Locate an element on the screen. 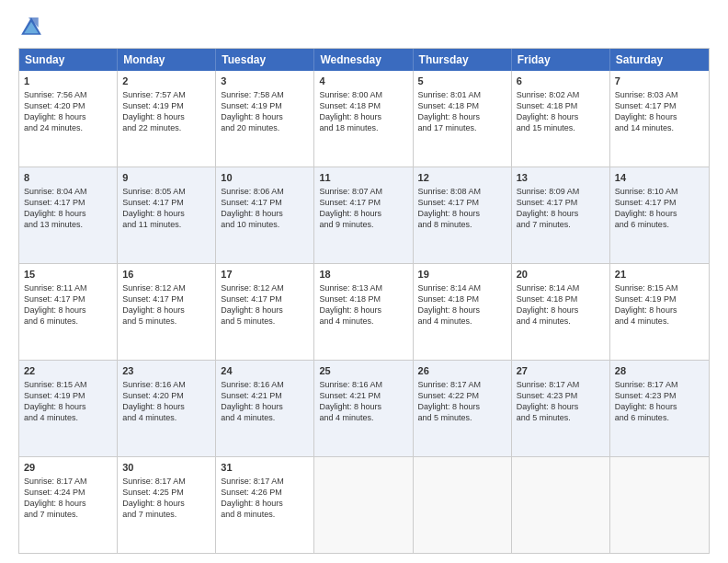 Image resolution: width=728 pixels, height=563 pixels. day-info: Sunrise: 7:58 AM is located at coordinates (265, 95).